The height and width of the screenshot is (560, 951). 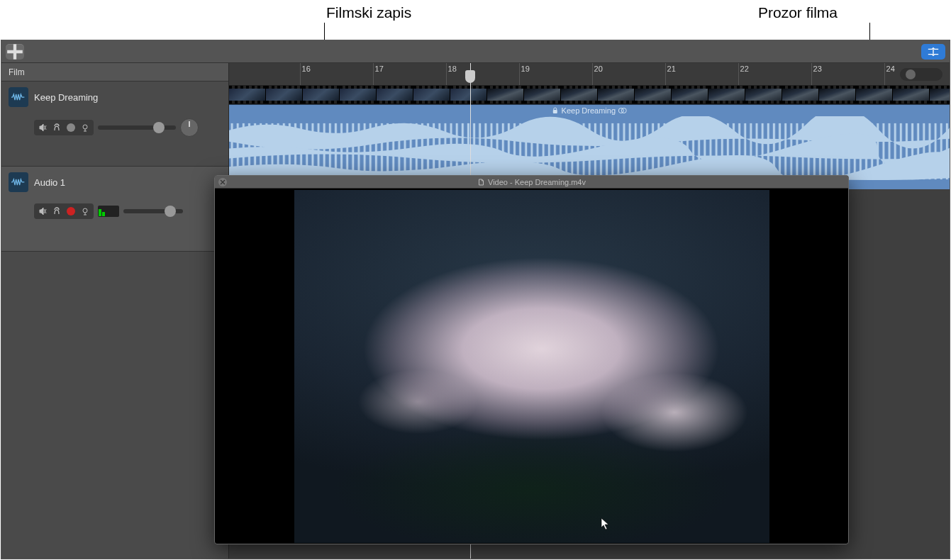 What do you see at coordinates (921, 74) in the screenshot?
I see `zoom-toggle` at bounding box center [921, 74].